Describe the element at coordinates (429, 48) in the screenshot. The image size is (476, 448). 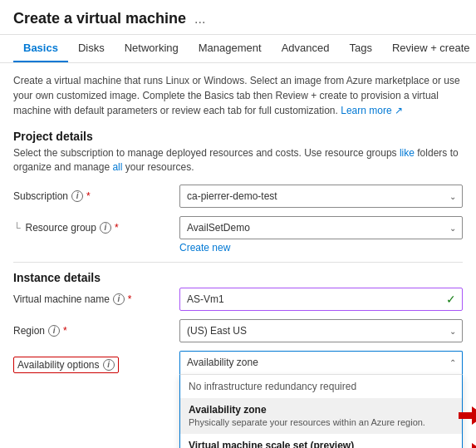
I see `tab-review-create: Review + create` at that location.